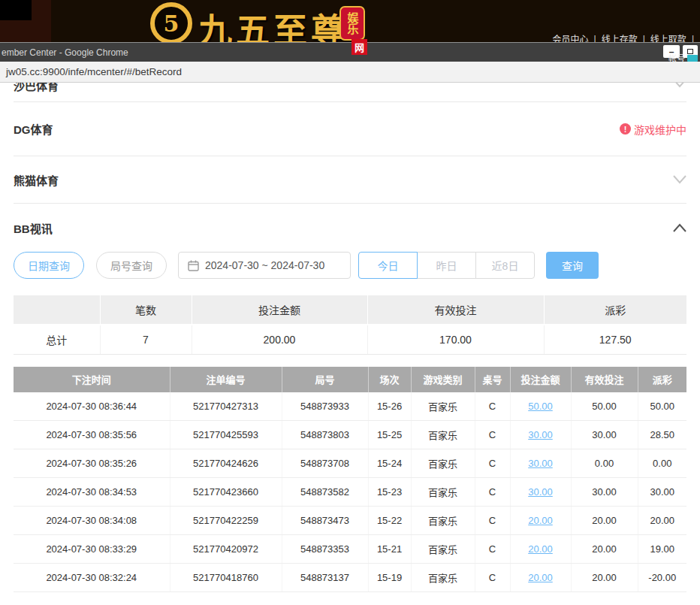 This screenshot has height=605, width=700. What do you see at coordinates (324, 407) in the screenshot?
I see `table-cell: 548873933` at bounding box center [324, 407].